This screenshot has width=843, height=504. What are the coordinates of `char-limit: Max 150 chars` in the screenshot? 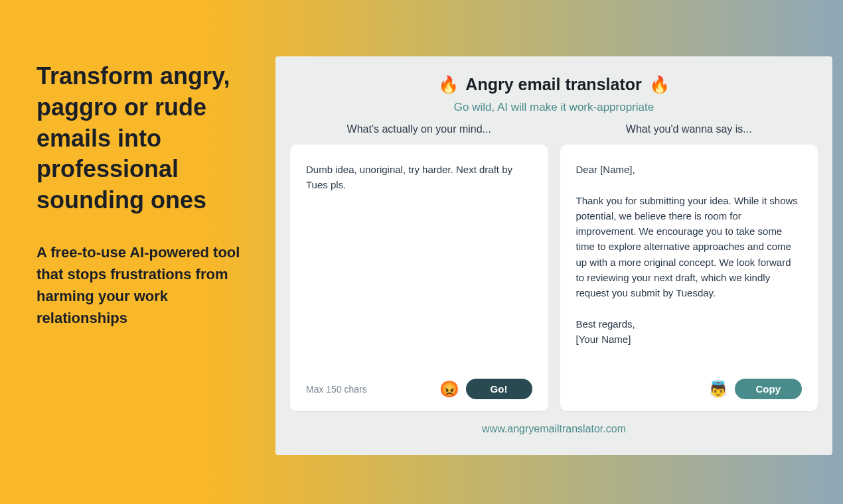 It's located at (337, 389).